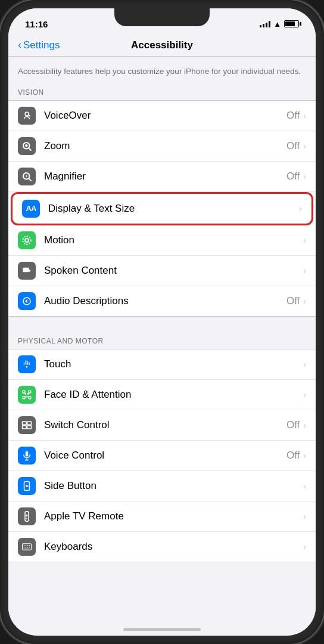 The height and width of the screenshot is (644, 324). Describe the element at coordinates (166, 116) in the screenshot. I see `voiceover-label: VoiceOver` at that location.